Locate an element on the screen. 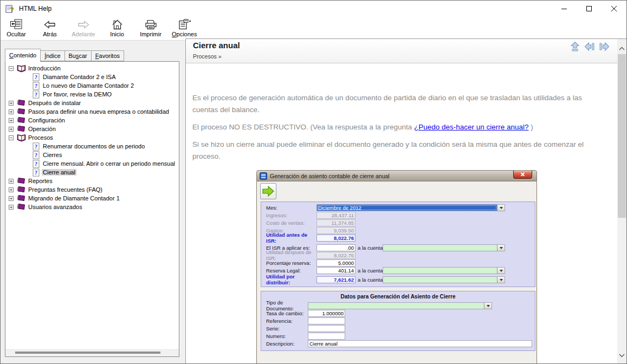 The height and width of the screenshot is (364, 627). utilidad-antes-row: Utilidad antes de ISR: 8,022.76 is located at coordinates (400, 238).